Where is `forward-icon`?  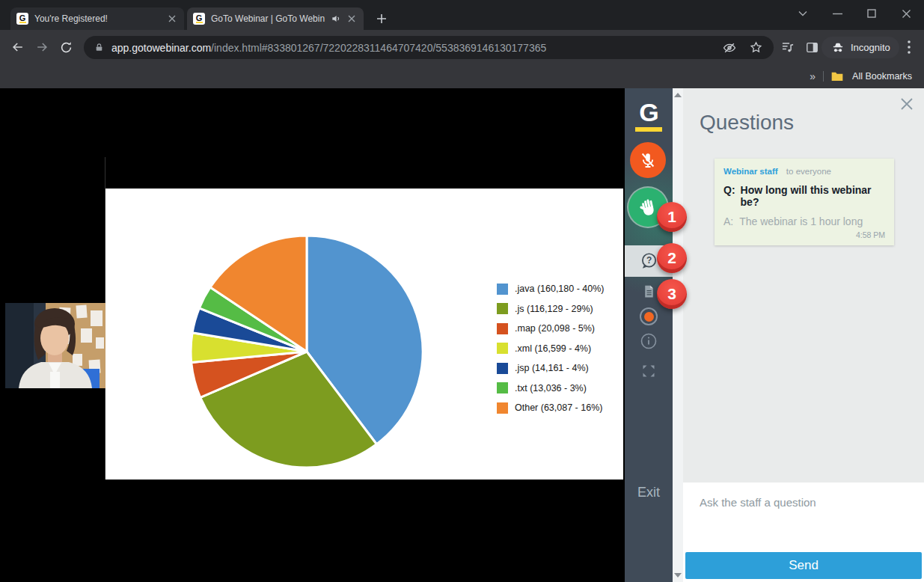 forward-icon is located at coordinates (42, 47).